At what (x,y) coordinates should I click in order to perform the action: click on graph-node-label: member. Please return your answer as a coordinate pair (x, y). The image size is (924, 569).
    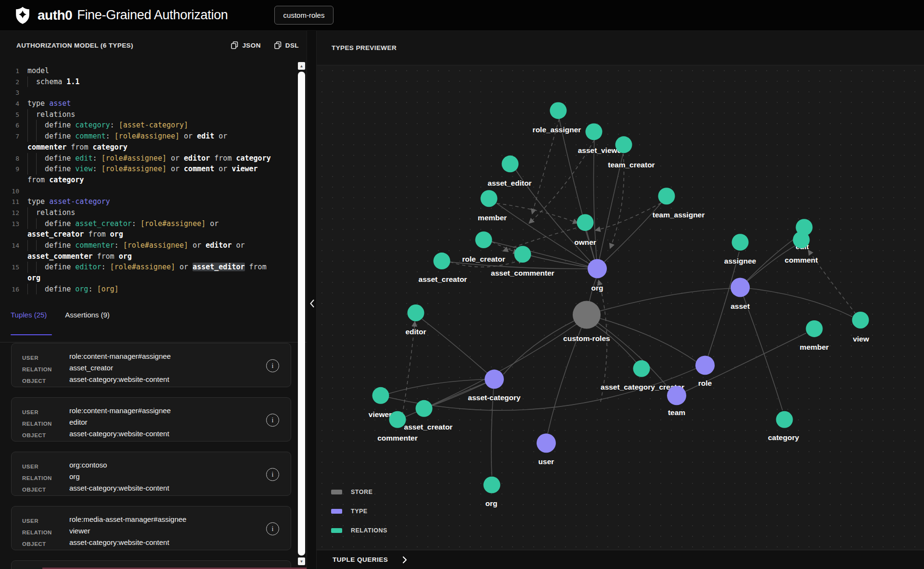
    Looking at the image, I should click on (492, 217).